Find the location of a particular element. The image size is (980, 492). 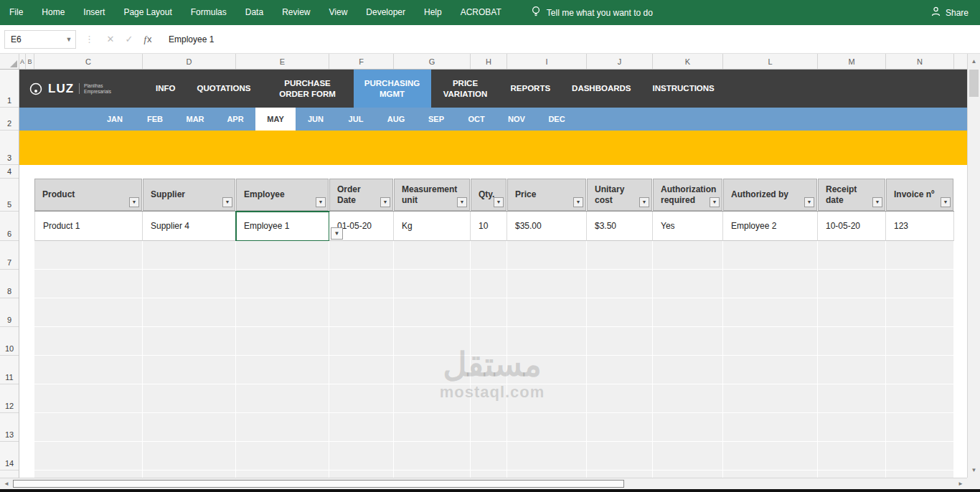

month-tab-sep: SEP is located at coordinates (436, 119).